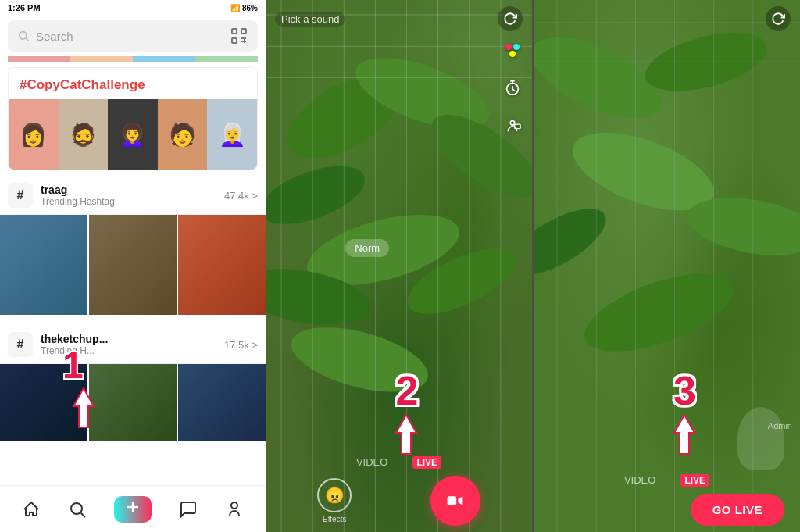 The height and width of the screenshot is (532, 800). What do you see at coordinates (512, 88) in the screenshot?
I see `camera-right-icons-left` at bounding box center [512, 88].